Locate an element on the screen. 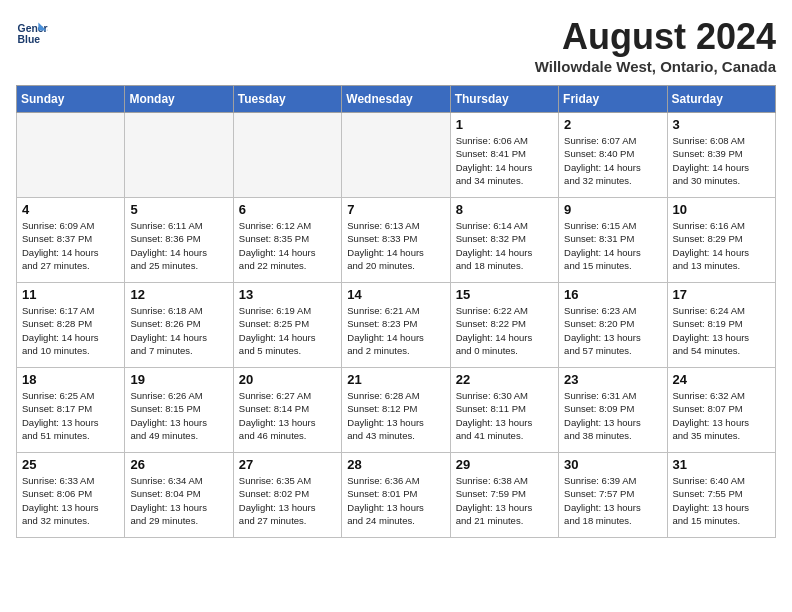  calendar-cell: 1Sunrise: 6:06 AM Sunset: 8:41 PM Daylig… is located at coordinates (504, 156).